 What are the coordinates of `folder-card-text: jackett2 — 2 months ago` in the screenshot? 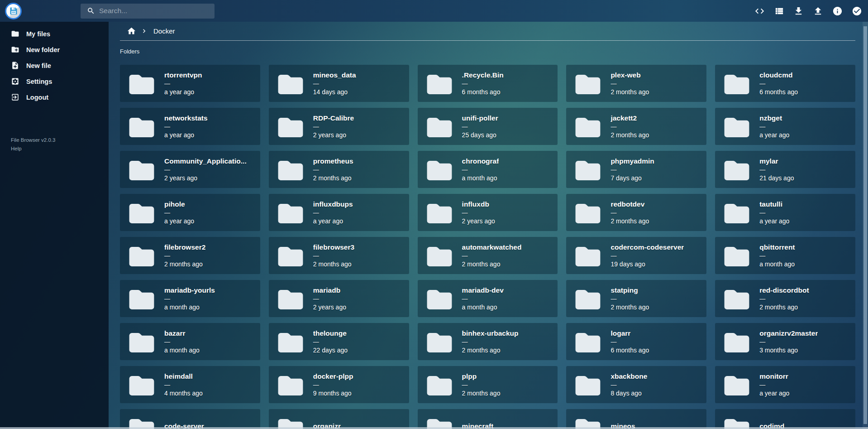 It's located at (630, 126).